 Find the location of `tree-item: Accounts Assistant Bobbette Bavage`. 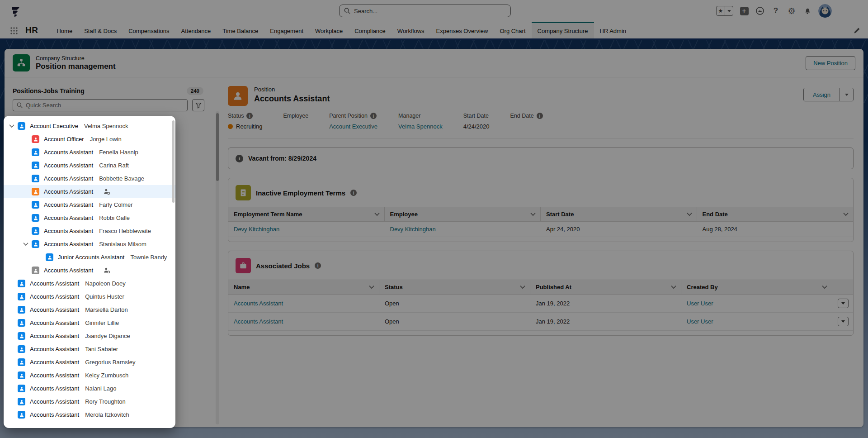

tree-item: Accounts Assistant Bobbette Bavage is located at coordinates (90, 178).